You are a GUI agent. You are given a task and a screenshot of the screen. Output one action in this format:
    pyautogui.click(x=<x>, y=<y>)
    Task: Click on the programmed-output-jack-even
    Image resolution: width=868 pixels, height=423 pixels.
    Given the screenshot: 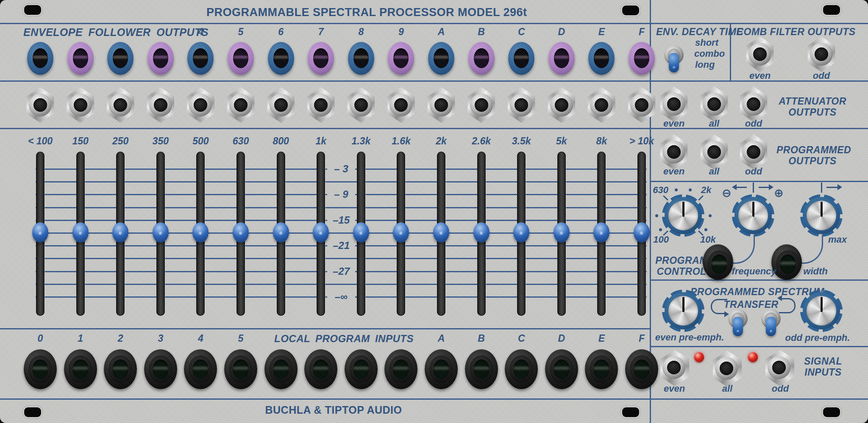 What is the action you would take?
    pyautogui.click(x=674, y=152)
    